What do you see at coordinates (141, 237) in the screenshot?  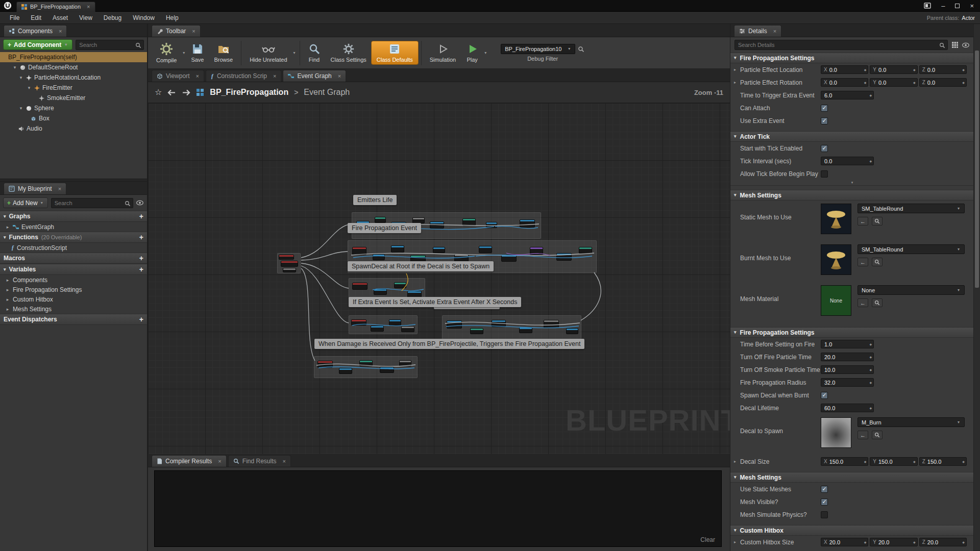 I see `add-function-button: +` at bounding box center [141, 237].